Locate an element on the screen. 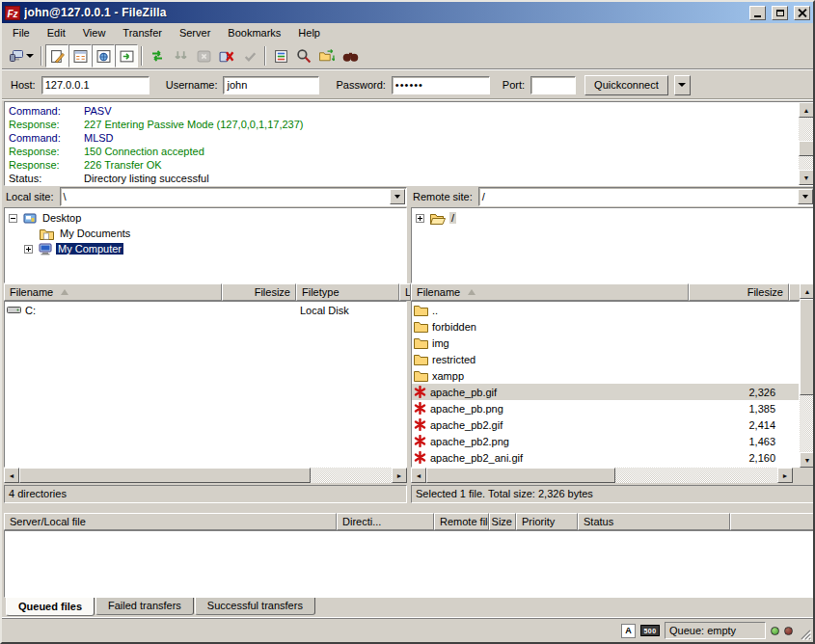 The image size is (815, 644). remote-site-combo: / is located at coordinates (646, 197).